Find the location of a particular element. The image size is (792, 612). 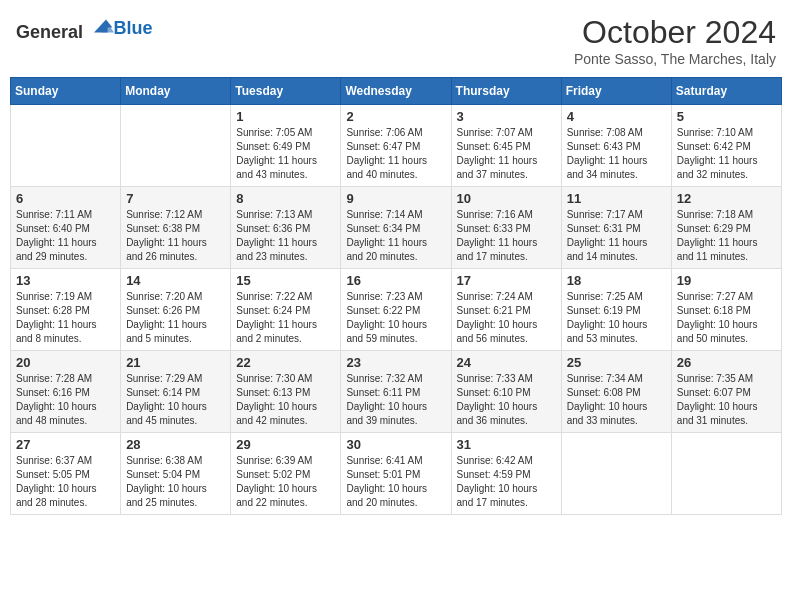

day-info: Sunrise: 6:38 AMSunset: 5:04 PMDaylight:… is located at coordinates (176, 482).